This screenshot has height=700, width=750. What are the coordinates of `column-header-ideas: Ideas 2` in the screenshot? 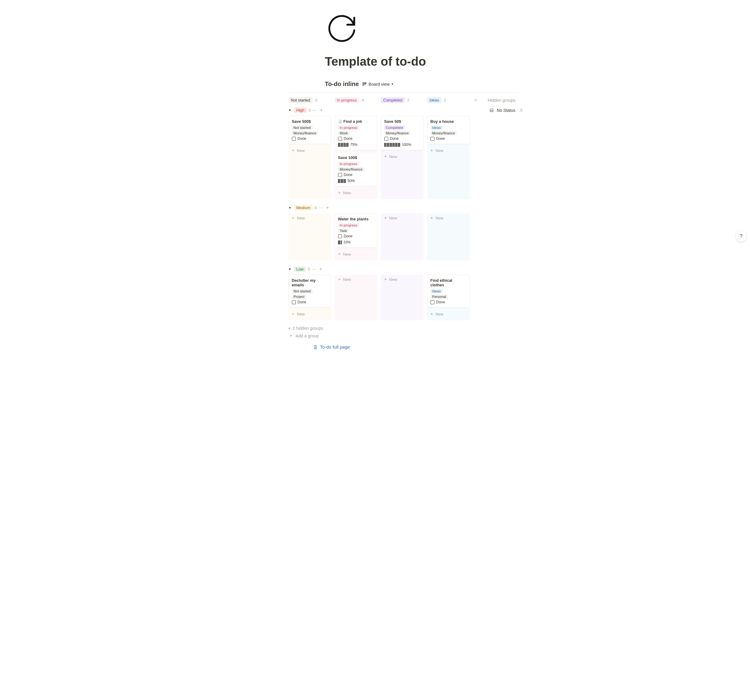 It's located at (448, 100).